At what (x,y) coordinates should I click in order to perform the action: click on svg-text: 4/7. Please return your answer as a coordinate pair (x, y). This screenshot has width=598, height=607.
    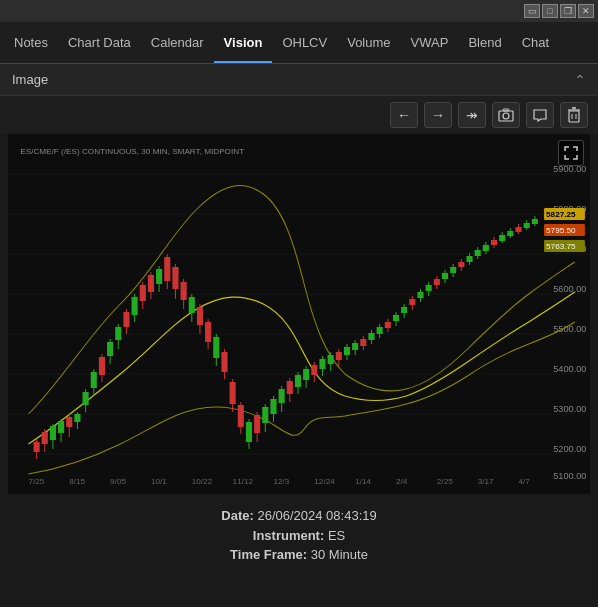
    Looking at the image, I should click on (525, 482).